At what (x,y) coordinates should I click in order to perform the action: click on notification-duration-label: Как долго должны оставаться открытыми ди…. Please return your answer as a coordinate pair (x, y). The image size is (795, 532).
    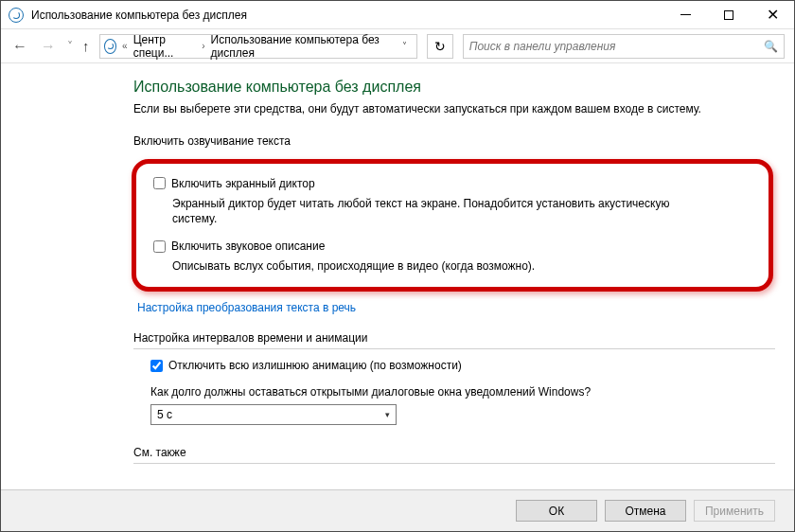
    Looking at the image, I should click on (463, 392).